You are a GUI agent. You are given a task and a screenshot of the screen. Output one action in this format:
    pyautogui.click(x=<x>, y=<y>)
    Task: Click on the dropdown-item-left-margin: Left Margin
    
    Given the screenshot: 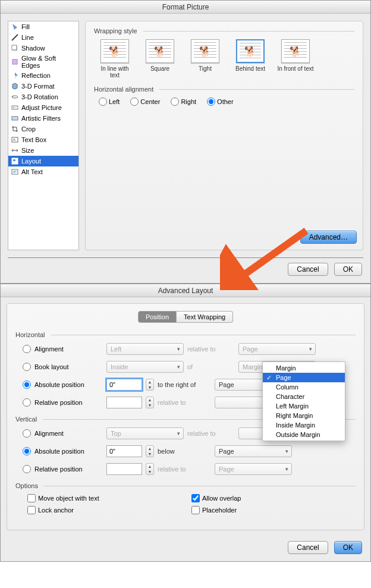 What is the action you would take?
    pyautogui.click(x=304, y=406)
    